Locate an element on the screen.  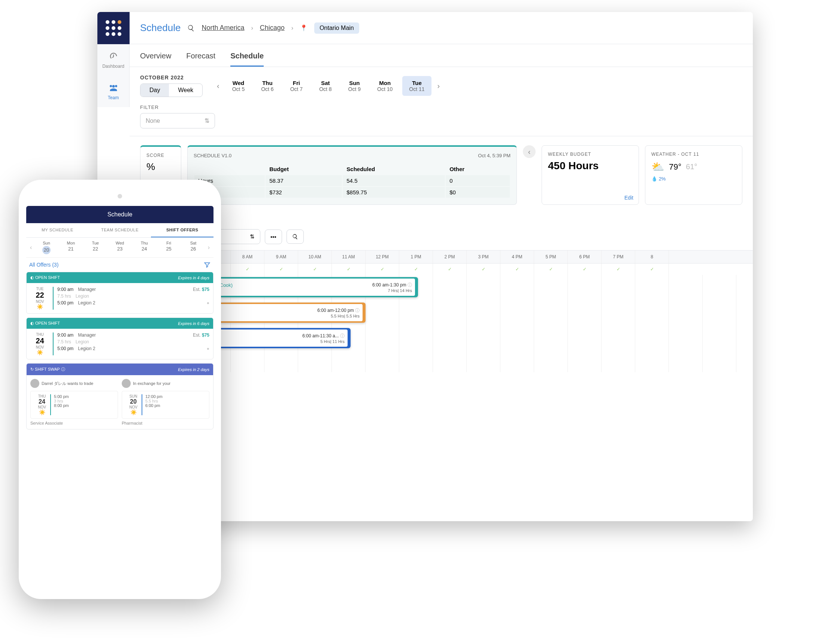
mobile-calendar-strip: ‹ Sun20Mon21Tue22Wed23Thu24Fri25Sat26 › is located at coordinates (120, 248).